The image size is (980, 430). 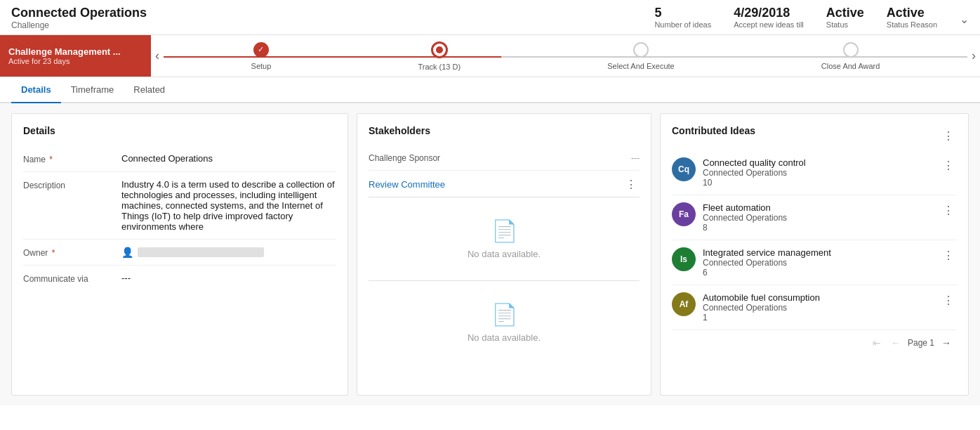 What do you see at coordinates (713, 131) in the screenshot?
I see `contributed-ideas-title: Contributed Ideas` at bounding box center [713, 131].